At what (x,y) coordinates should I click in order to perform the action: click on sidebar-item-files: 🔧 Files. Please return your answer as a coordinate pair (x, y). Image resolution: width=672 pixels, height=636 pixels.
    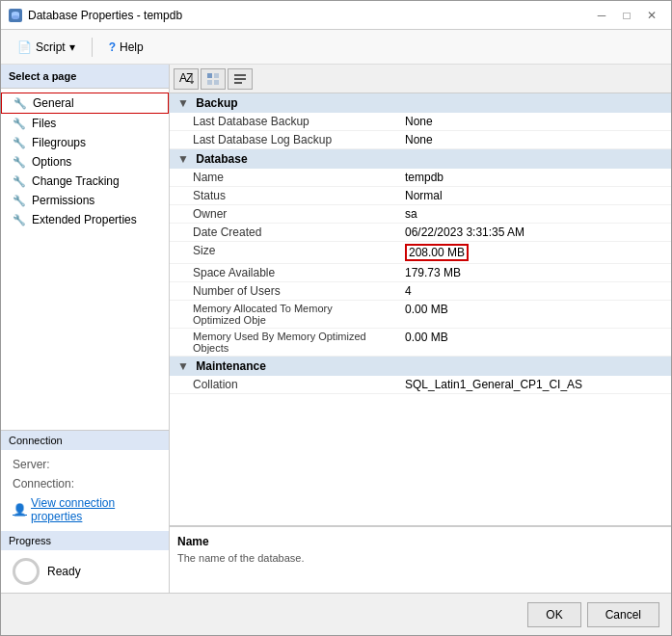
    Looking at the image, I should click on (85, 123).